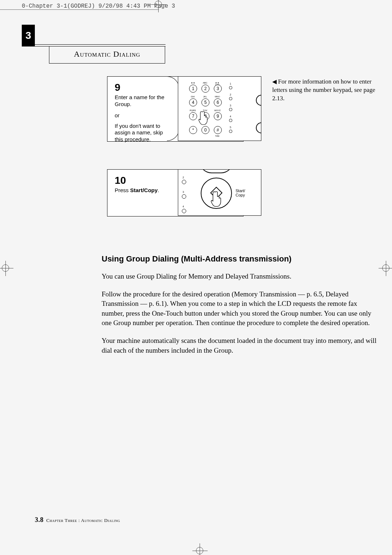 The width and height of the screenshot is (392, 555). I want to click on body-paragraph: Your machine automatically scans the doc…, so click(240, 346).